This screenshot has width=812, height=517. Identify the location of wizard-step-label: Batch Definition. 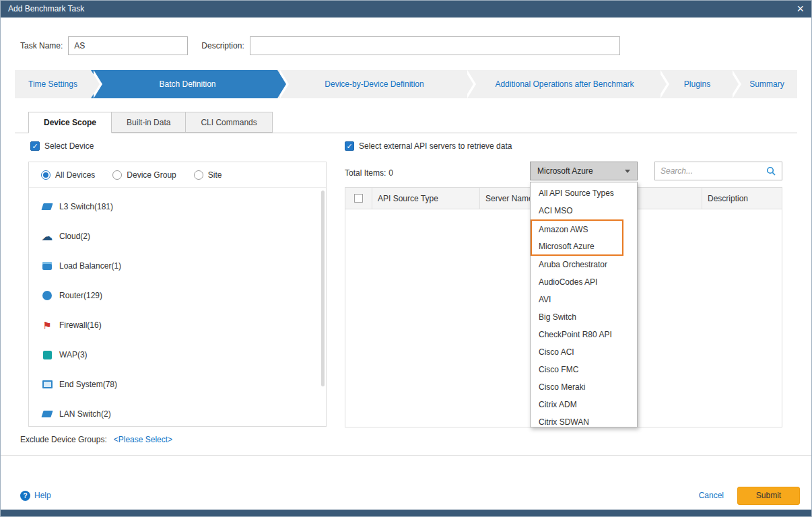
(187, 84).